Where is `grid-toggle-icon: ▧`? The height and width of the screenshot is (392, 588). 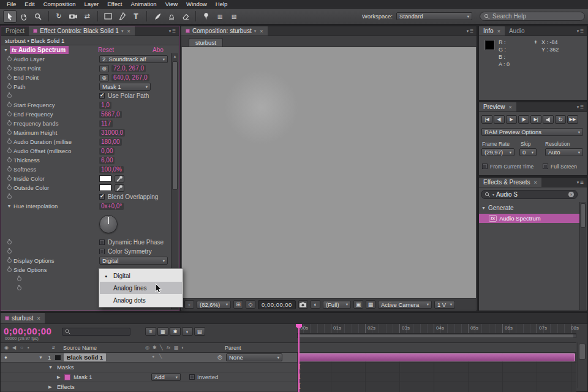 grid-toggle-icon: ▧ is located at coordinates (234, 17).